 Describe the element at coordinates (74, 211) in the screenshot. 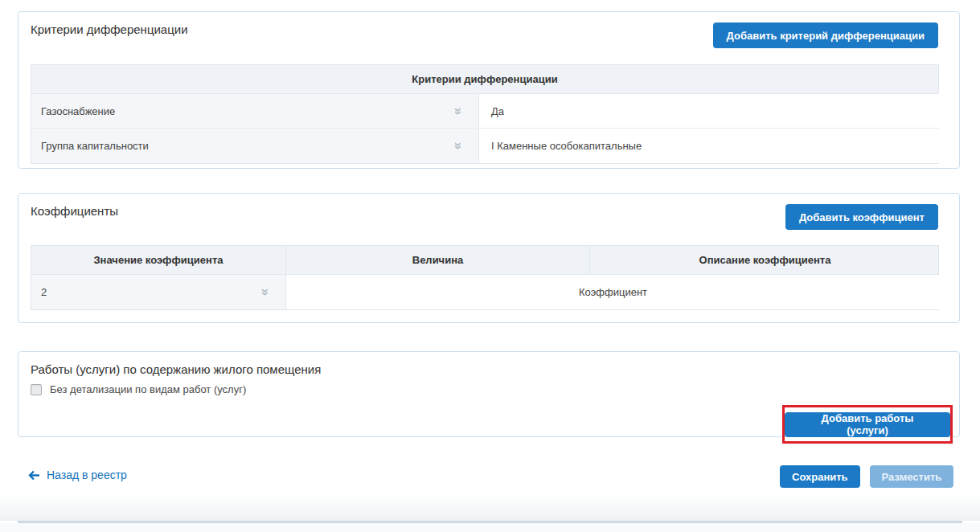

I see `coefficients-panel-title: Коэффициенты` at that location.